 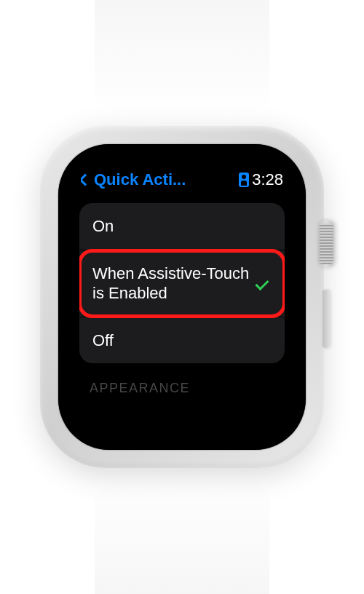 I want to click on back-button: Quick Acti..., so click(x=133, y=180).